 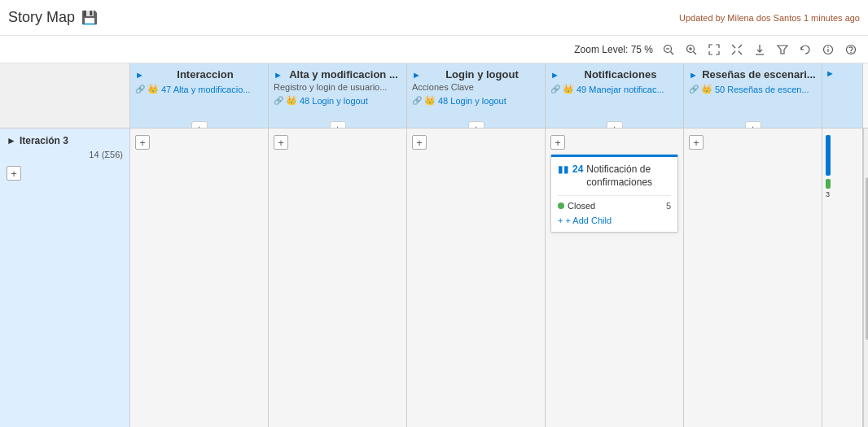 I want to click on row-label-spacer, so click(x=65, y=96).